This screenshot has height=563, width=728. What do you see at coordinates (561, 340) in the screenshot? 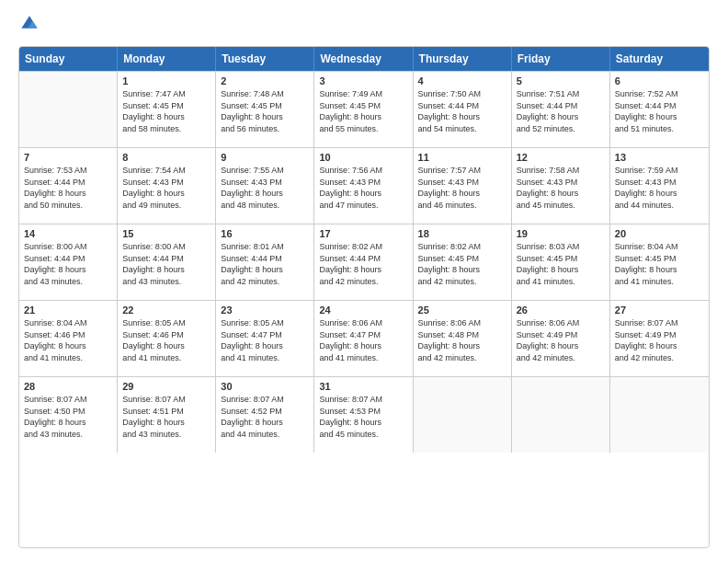
I see `cell-details: Sunrise: 8:06 AMSunset: 4:49 PMDaylight:…` at bounding box center [561, 340].